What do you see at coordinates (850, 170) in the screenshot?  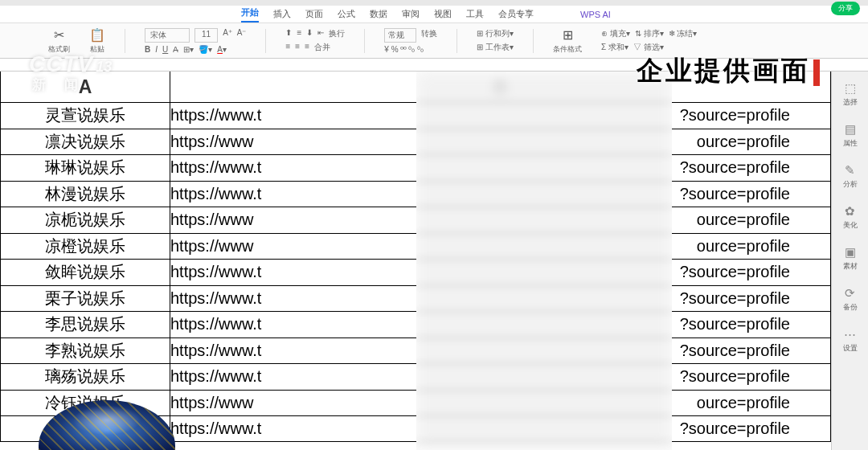 I see `sidebar-icon: ✎` at bounding box center [850, 170].